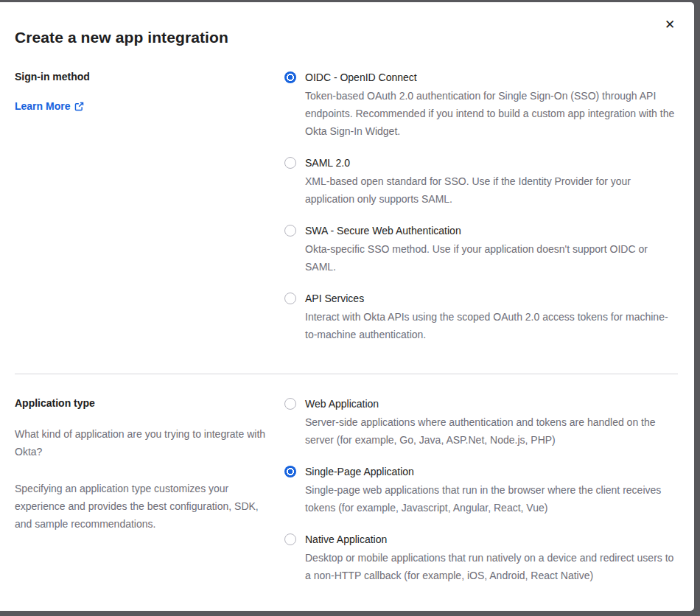 Image resolution: width=700 pixels, height=616 pixels. I want to click on option-description-swa: Okta-specific SSO method. Use if your ap…, so click(491, 258).